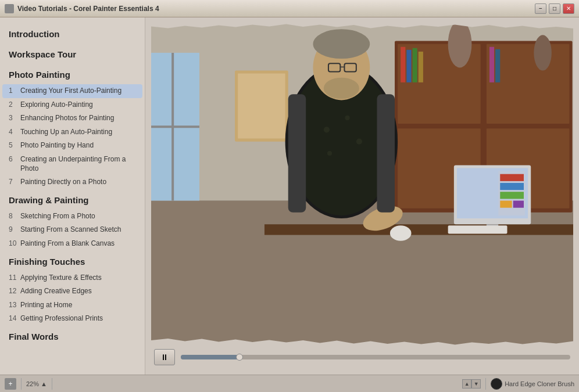  Describe the element at coordinates (72, 261) in the screenshot. I see `section-finishing-touches: Finishing Touches` at that location.